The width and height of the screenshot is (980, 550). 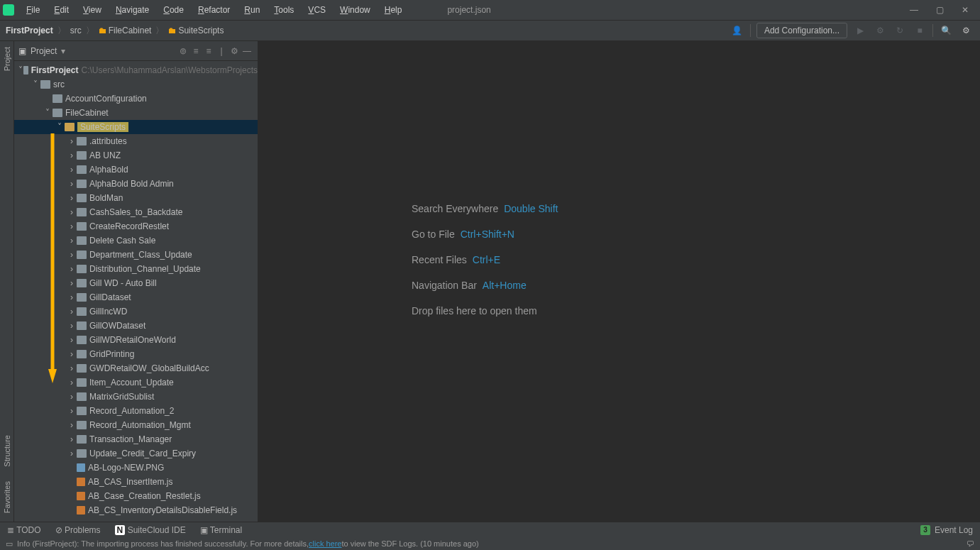 I want to click on tree-row: ›Transaction_Manager, so click(x=136, y=439).